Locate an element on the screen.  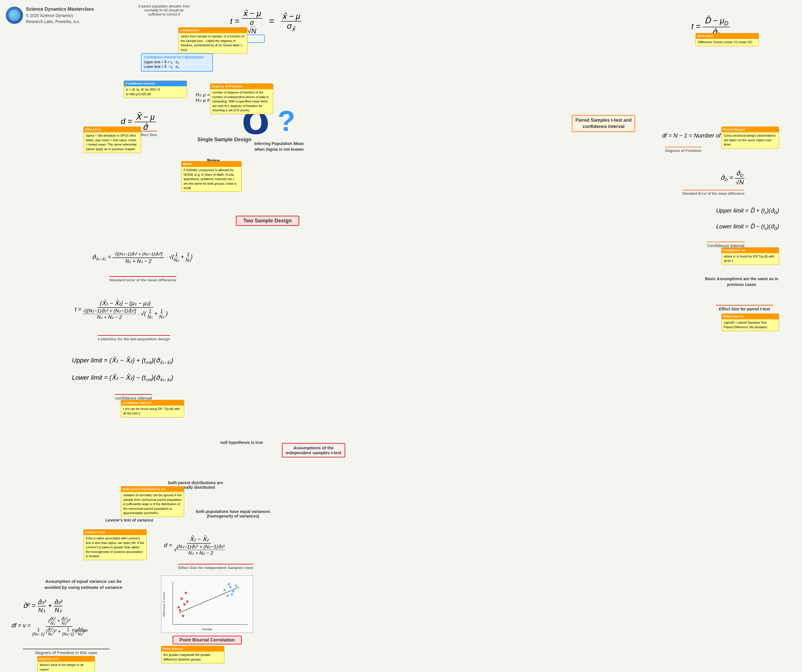
single-sample-label: Single Sample Design is located at coordinates (225, 140).